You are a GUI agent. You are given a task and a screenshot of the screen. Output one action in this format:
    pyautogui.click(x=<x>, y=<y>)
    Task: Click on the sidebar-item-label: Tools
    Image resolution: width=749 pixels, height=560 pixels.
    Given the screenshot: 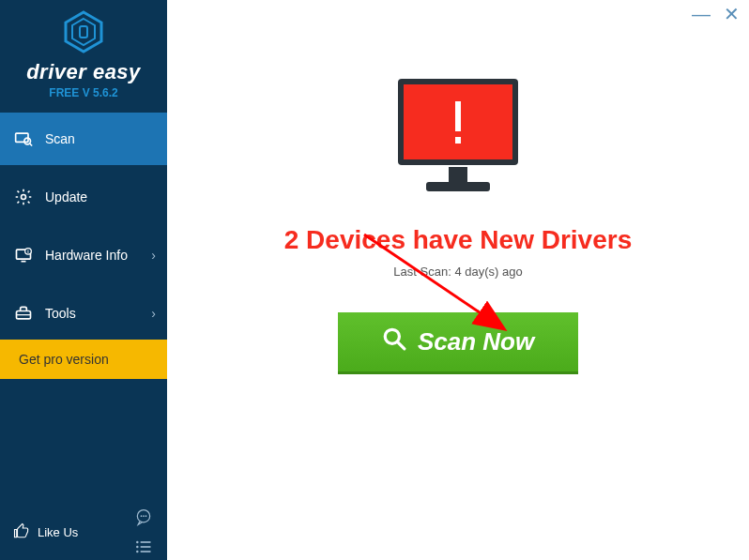 What is the action you would take?
    pyautogui.click(x=60, y=313)
    